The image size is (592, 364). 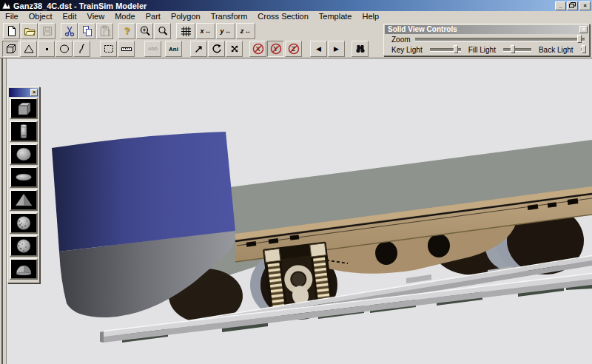 I want to click on restore-button, so click(x=573, y=6).